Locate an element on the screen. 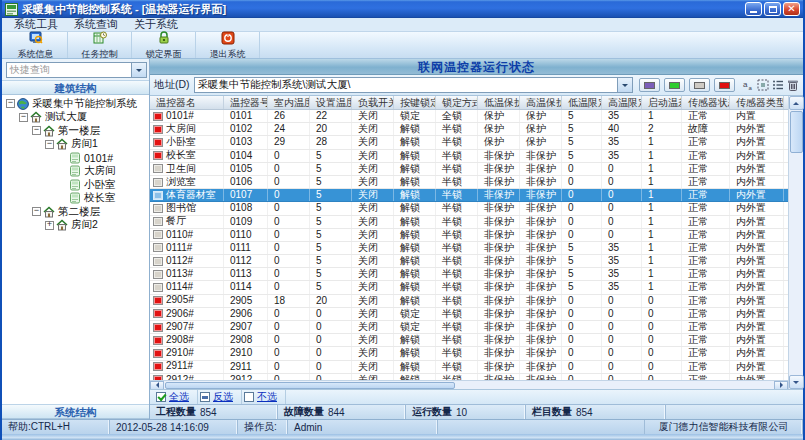 This screenshot has height=440, width=805. select-icon is located at coordinates (763, 85).